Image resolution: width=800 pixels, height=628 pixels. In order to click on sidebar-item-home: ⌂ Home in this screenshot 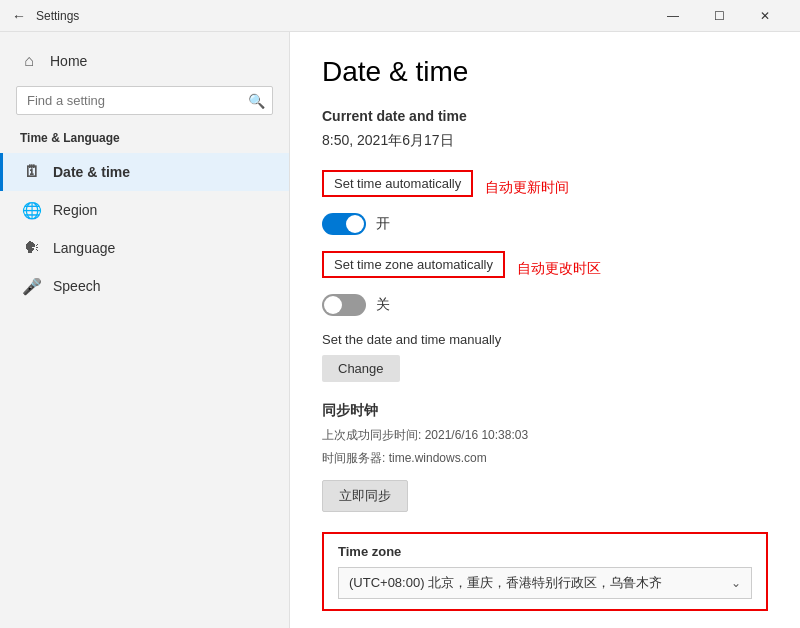, I will do `click(144, 61)`.